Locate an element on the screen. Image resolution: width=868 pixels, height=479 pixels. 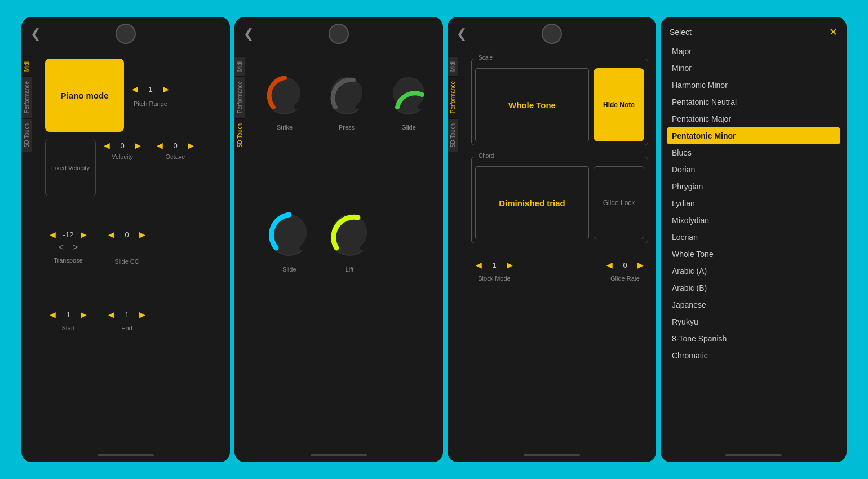
panel1-bottom-bar is located at coordinates (126, 455).